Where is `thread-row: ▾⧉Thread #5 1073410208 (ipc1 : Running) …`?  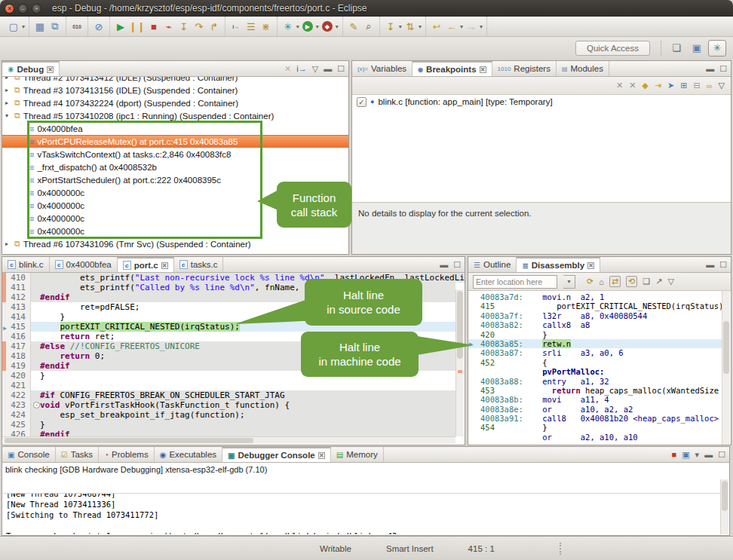 thread-row: ▾⧉Thread #5 1073410208 (ipc1 : Running) … is located at coordinates (175, 116).